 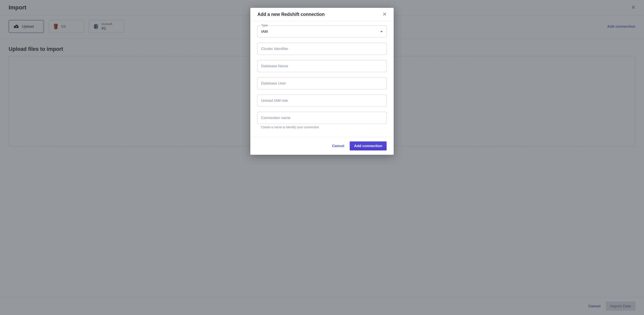 I want to click on close-icon, so click(x=384, y=14).